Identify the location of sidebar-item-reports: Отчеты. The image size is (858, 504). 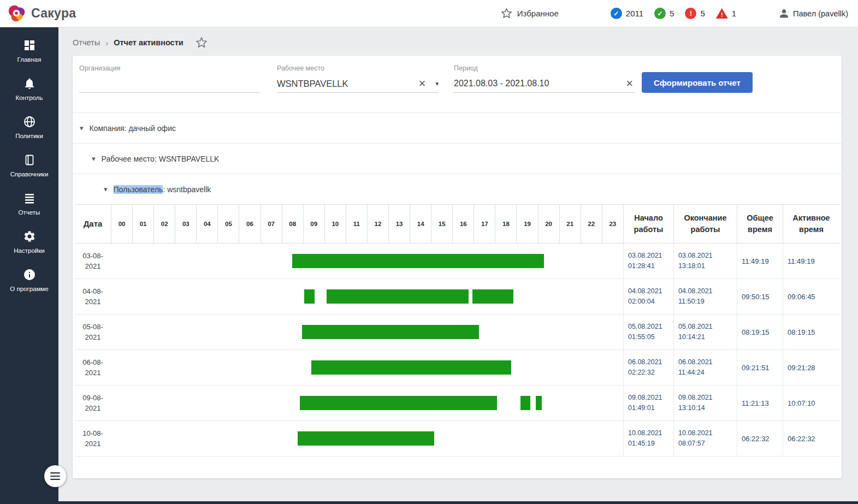
(29, 204).